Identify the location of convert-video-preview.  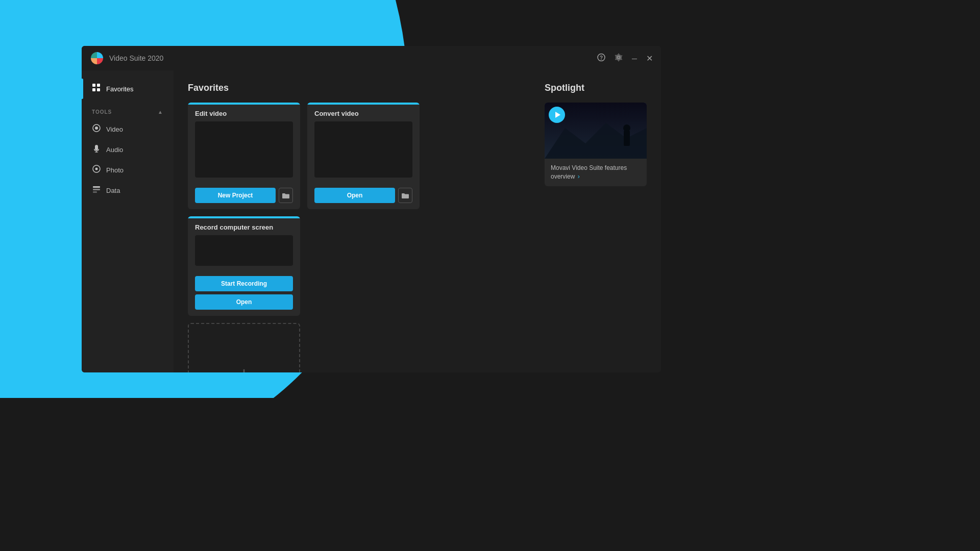
(363, 149).